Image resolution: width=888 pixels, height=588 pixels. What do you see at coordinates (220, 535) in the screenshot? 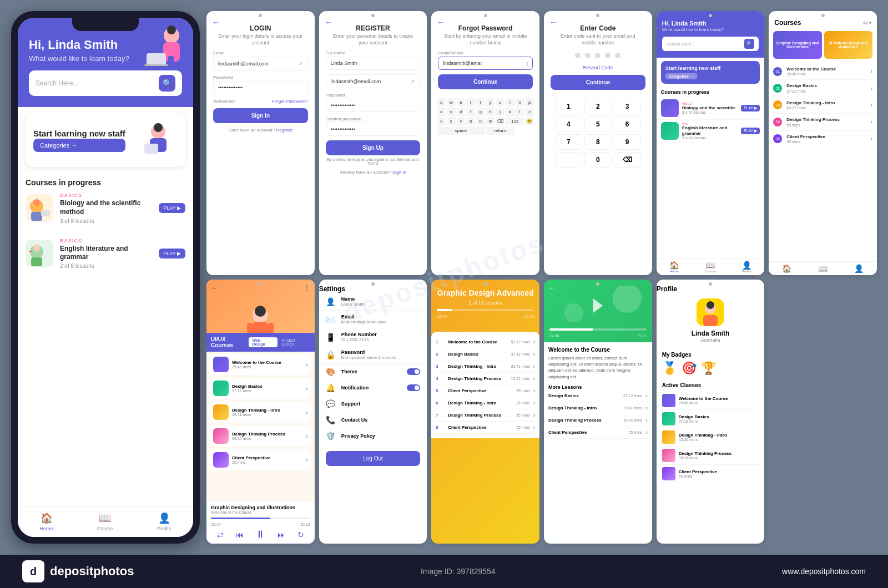
I see `shuffle-btn: ⇄` at bounding box center [220, 535].